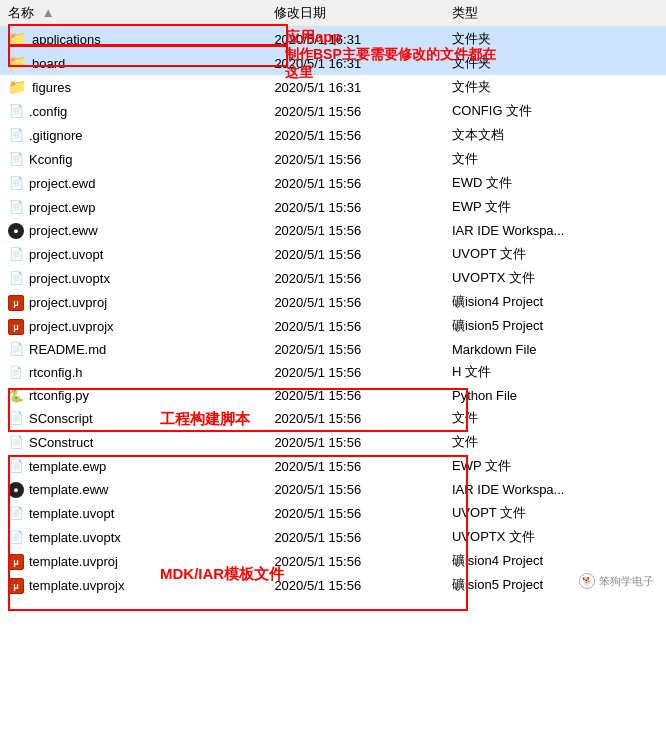 This screenshot has height=729, width=666. Describe the element at coordinates (555, 537) in the screenshot. I see `file-type: UVOPTX 文件` at that location.